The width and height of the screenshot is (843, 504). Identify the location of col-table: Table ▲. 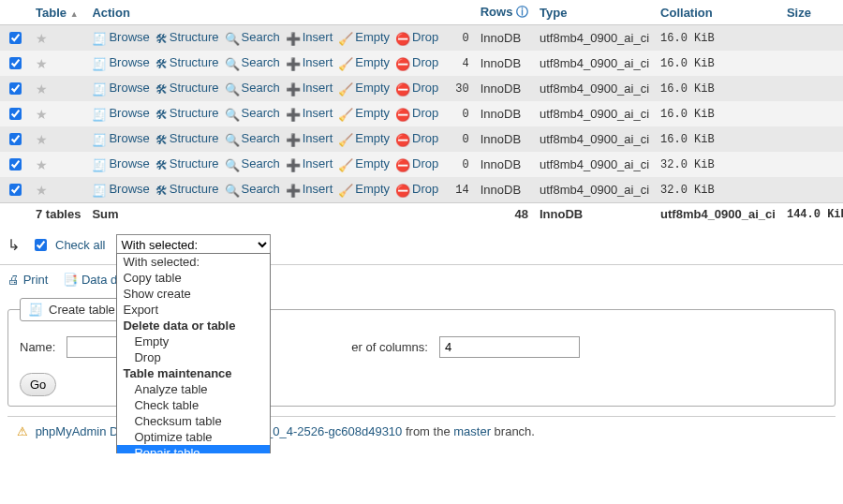
(58, 13).